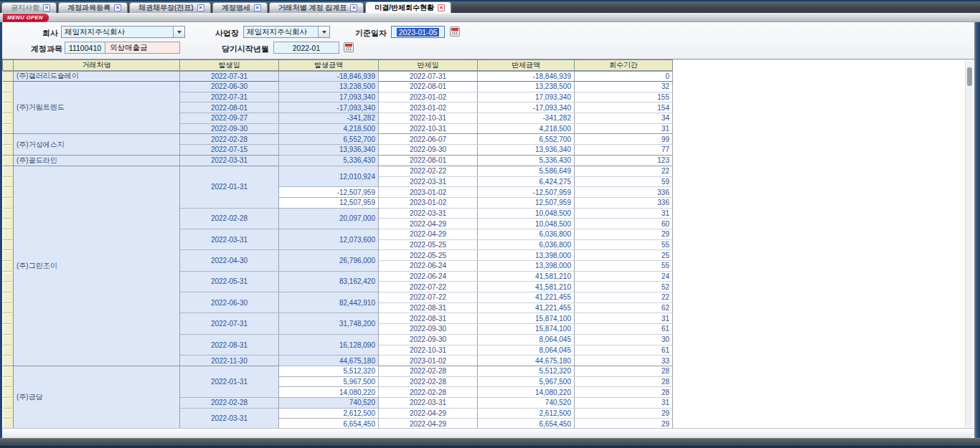 Image resolution: width=980 pixels, height=448 pixels. What do you see at coordinates (329, 381) in the screenshot?
I see `occur-amount-cell: 5,967,500` at bounding box center [329, 381].